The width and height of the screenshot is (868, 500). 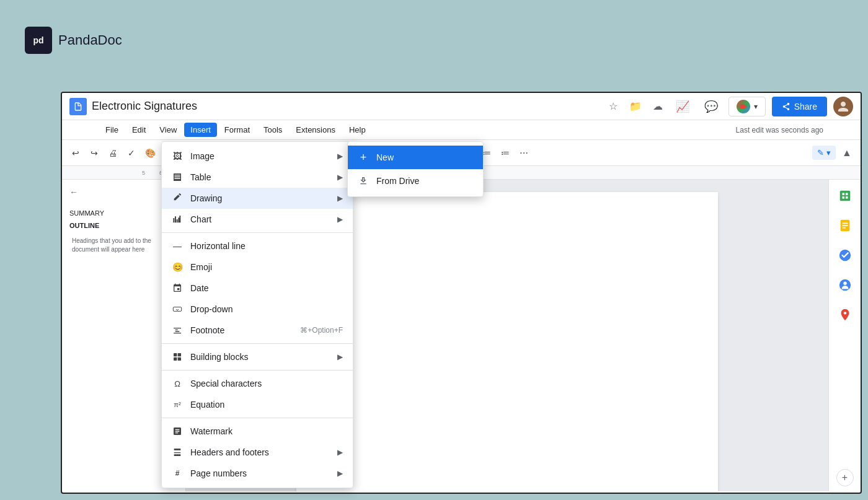 I want to click on headers-footers-menu-label: Headers and footers, so click(x=260, y=452).